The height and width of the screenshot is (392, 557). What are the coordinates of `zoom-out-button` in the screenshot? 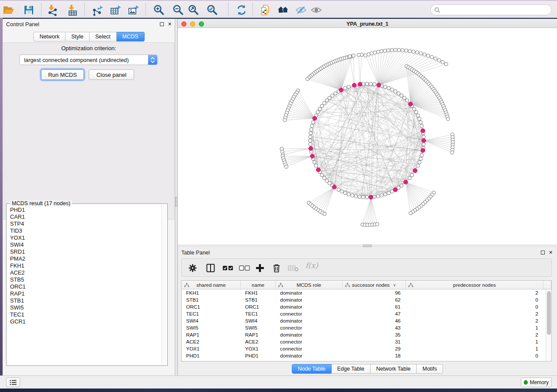 It's located at (178, 10).